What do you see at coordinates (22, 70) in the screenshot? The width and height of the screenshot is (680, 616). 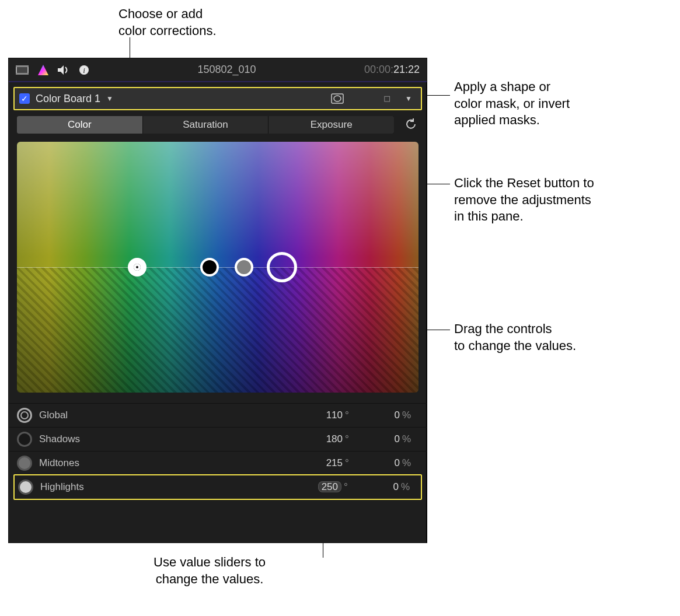 I see `video-icon` at bounding box center [22, 70].